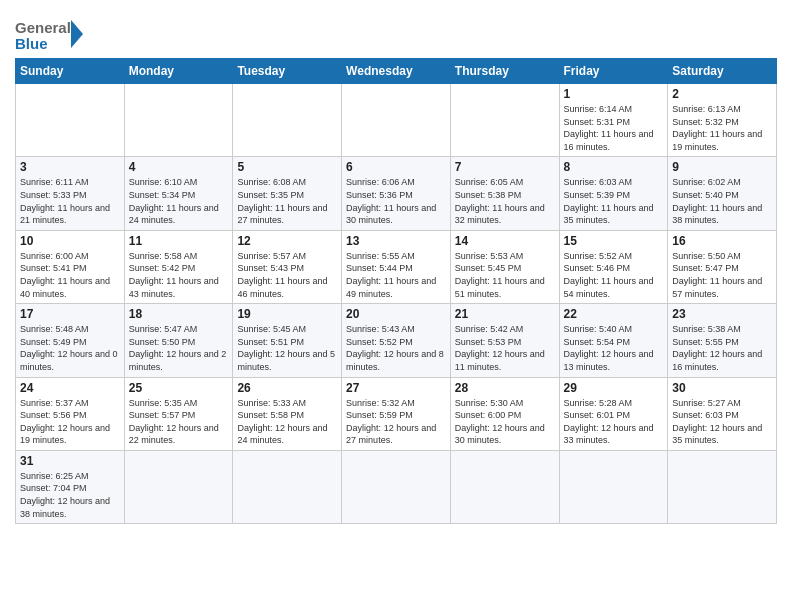  I want to click on calendar-cell: 2Sunrise: 6:13 AM Sunset: 5:32 PM Daylig…, so click(722, 120).